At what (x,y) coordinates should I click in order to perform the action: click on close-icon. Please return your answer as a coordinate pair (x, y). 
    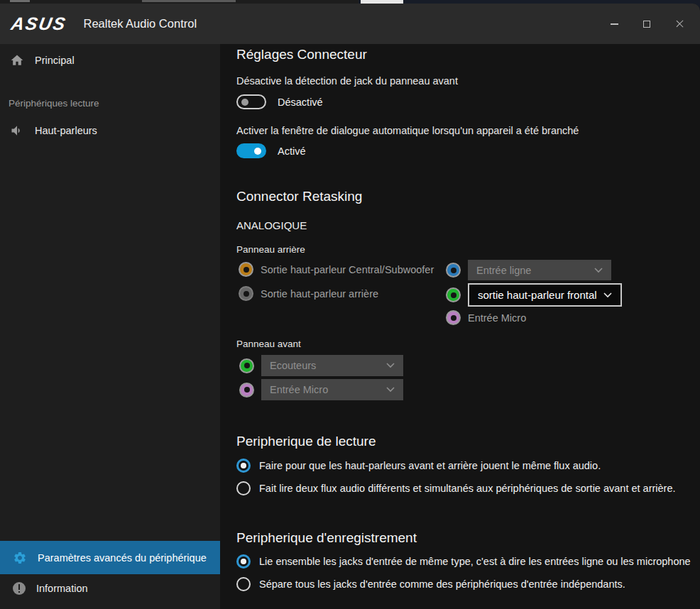
    Looking at the image, I should click on (680, 24).